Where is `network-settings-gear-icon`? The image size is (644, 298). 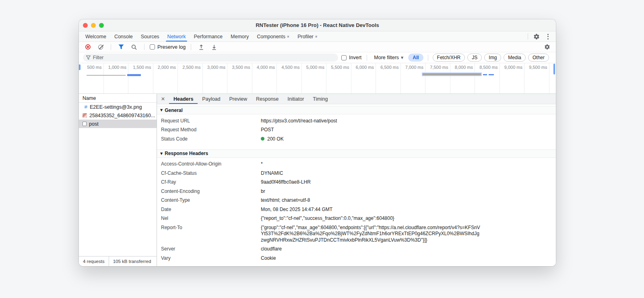
network-settings-gear-icon is located at coordinates (547, 47).